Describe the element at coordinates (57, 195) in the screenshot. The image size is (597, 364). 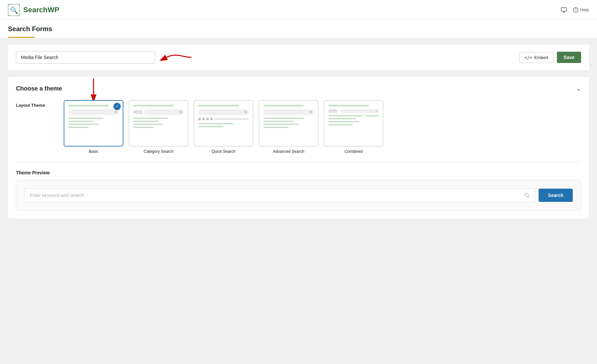
I see `preview-placeholder: Enter keyword and search` at that location.